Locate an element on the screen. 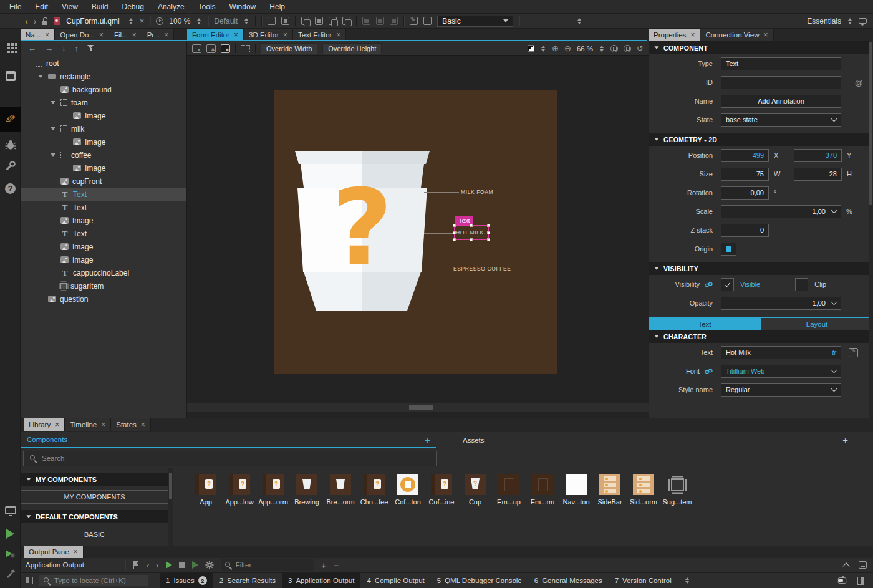 Image resolution: width=873 pixels, height=588 pixels. status-pane-button: 7 Version Control is located at coordinates (644, 581).